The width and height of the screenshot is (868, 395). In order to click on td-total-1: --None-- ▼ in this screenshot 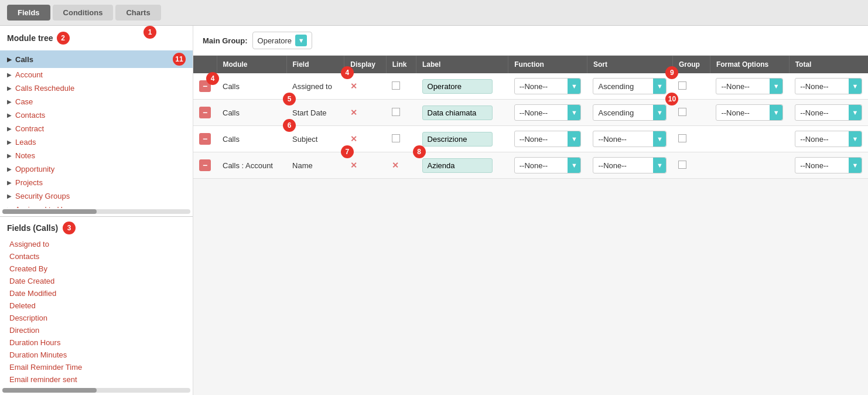, I will do `click(828, 87)`.